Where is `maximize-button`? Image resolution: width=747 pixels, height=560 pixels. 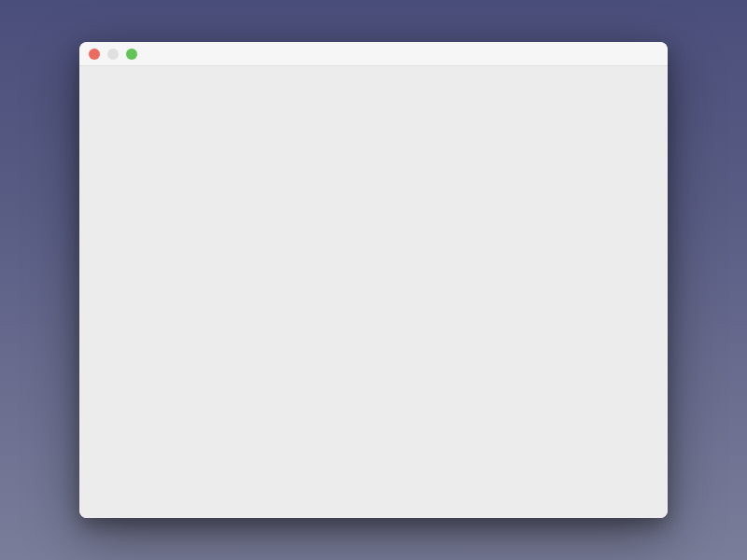 maximize-button is located at coordinates (132, 54).